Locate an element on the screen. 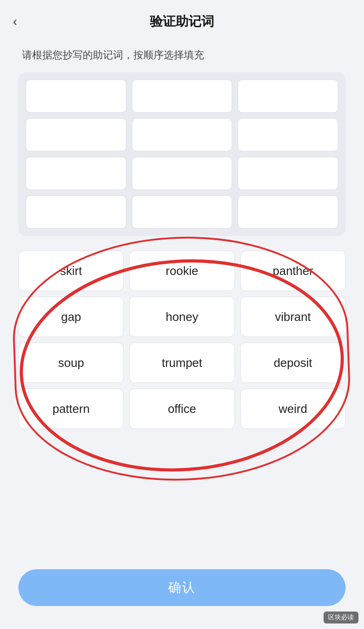 The width and height of the screenshot is (364, 629). page-title: 验证助记词 is located at coordinates (182, 22).